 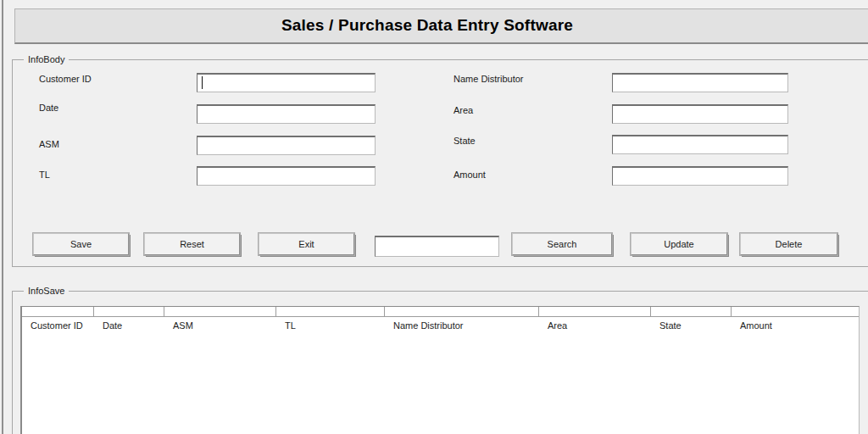 What do you see at coordinates (692, 326) in the screenshot?
I see `column-label-state: State` at bounding box center [692, 326].